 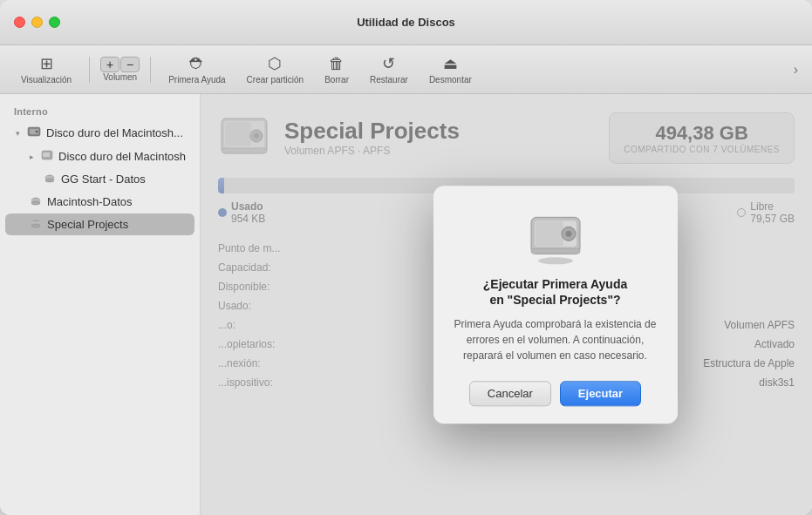 I want to click on toolbar-desmontar: ⏏ Desmontar, so click(x=450, y=70).